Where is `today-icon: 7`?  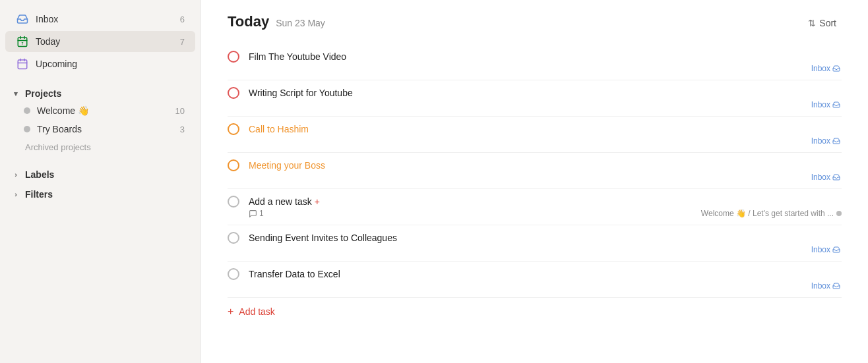 today-icon: 7 is located at coordinates (22, 42).